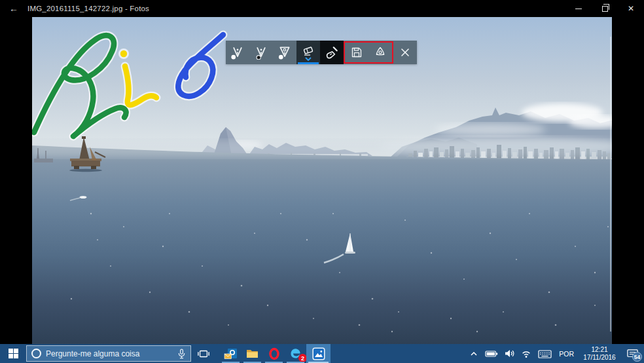 This screenshot has width=644, height=363. Describe the element at coordinates (631, 9) in the screenshot. I see `close-button: ✕` at that location.